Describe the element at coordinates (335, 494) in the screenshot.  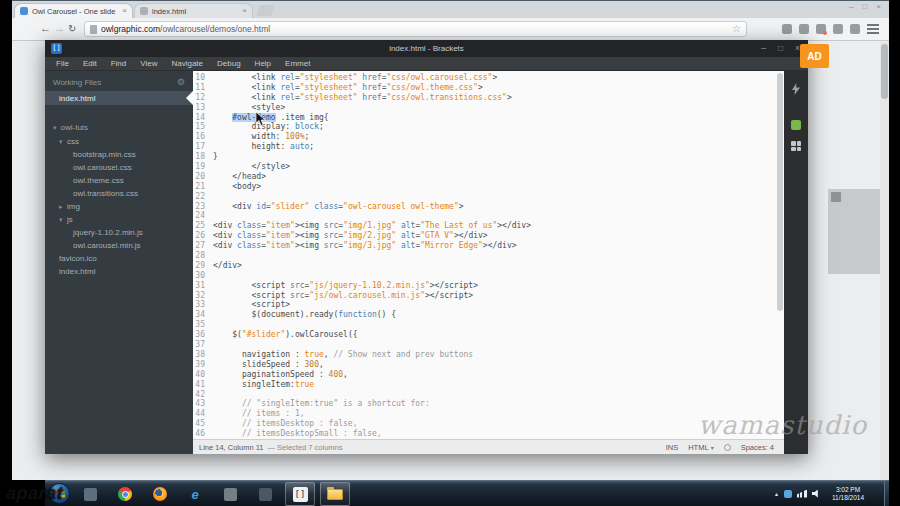
I see `taskbar-explorer-button` at that location.